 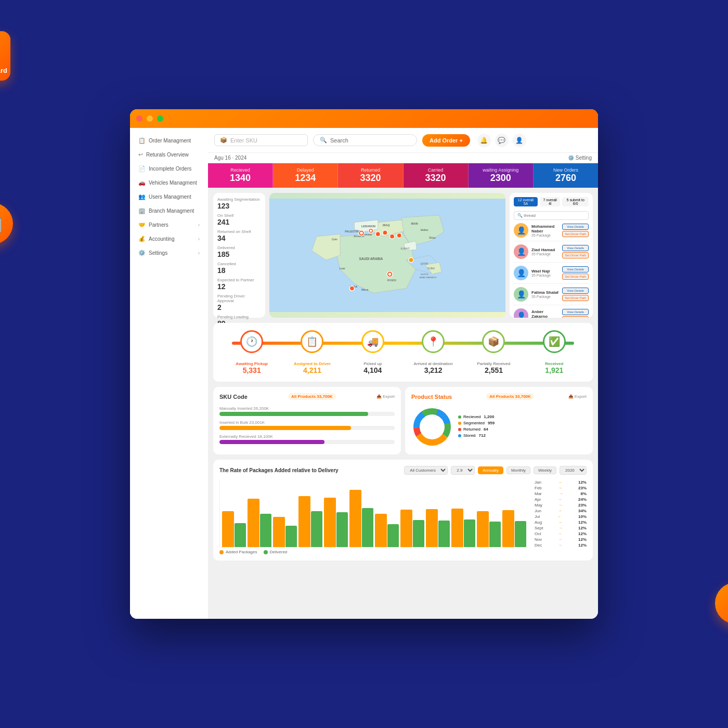 I want to click on bar-added-Oct, so click(x=458, y=528).